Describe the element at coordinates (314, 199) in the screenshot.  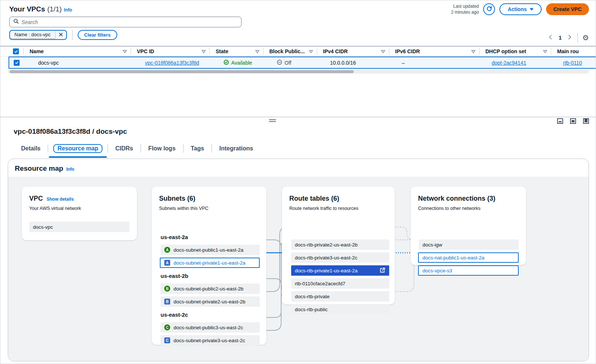
I see `route-tables-column-title: Route tables (6)` at that location.